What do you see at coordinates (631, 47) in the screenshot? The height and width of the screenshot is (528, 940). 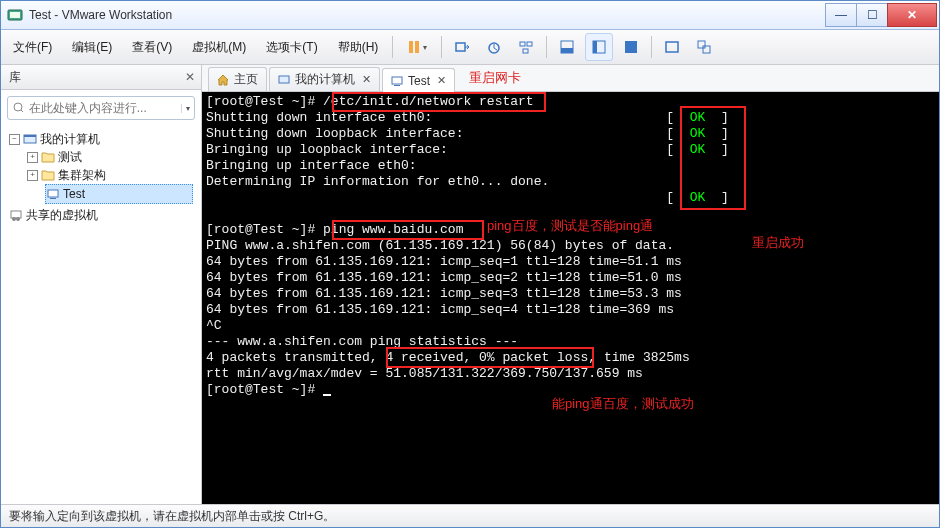 I see `toolbar-quickswitch-button` at bounding box center [631, 47].